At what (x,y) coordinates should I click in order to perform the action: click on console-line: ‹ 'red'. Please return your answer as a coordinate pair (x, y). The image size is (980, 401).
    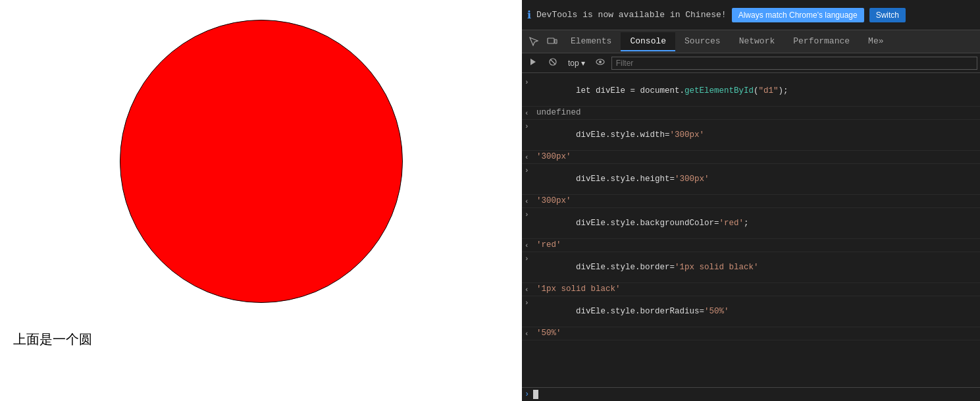
    Looking at the image, I should click on (751, 246).